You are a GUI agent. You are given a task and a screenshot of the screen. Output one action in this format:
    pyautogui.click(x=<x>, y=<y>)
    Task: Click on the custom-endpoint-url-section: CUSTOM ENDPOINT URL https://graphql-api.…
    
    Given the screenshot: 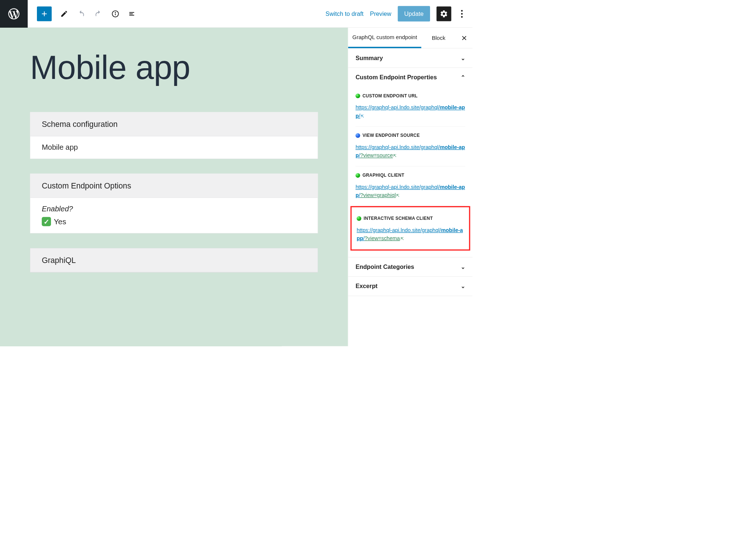 What is the action you would take?
    pyautogui.click(x=410, y=107)
    